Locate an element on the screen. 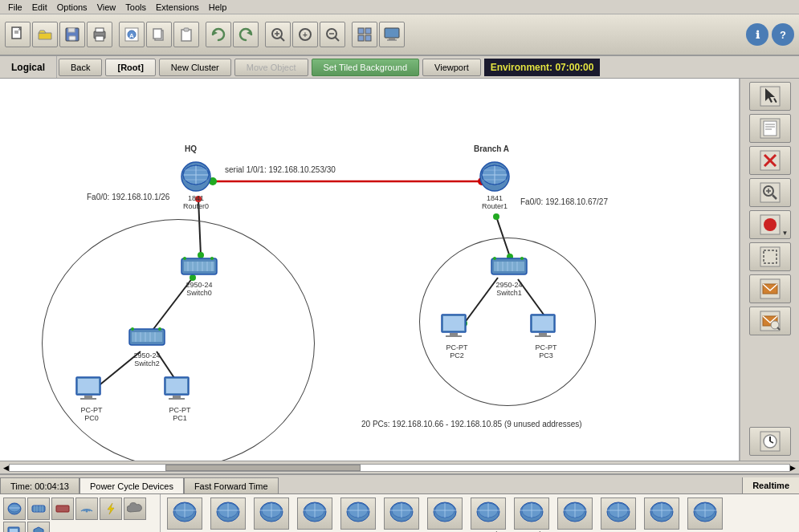 The height and width of the screenshot is (532, 799). redo-button is located at coordinates (246, 35).